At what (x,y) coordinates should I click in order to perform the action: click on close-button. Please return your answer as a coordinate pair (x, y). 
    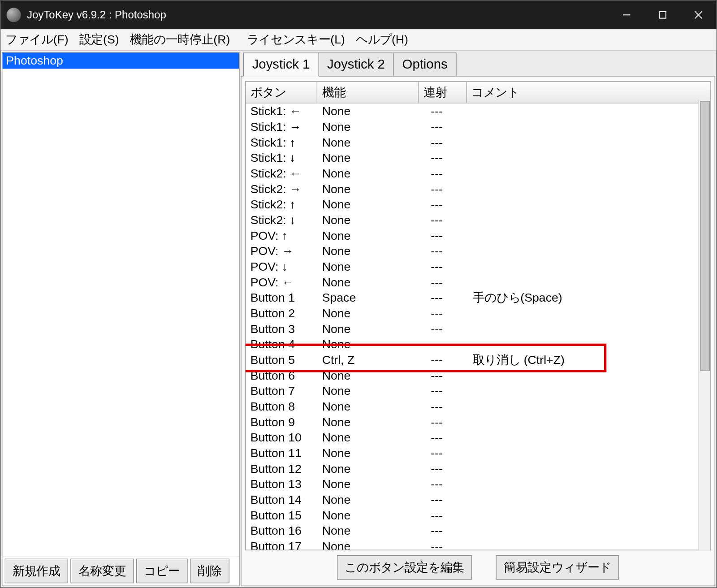
    Looking at the image, I should click on (699, 15).